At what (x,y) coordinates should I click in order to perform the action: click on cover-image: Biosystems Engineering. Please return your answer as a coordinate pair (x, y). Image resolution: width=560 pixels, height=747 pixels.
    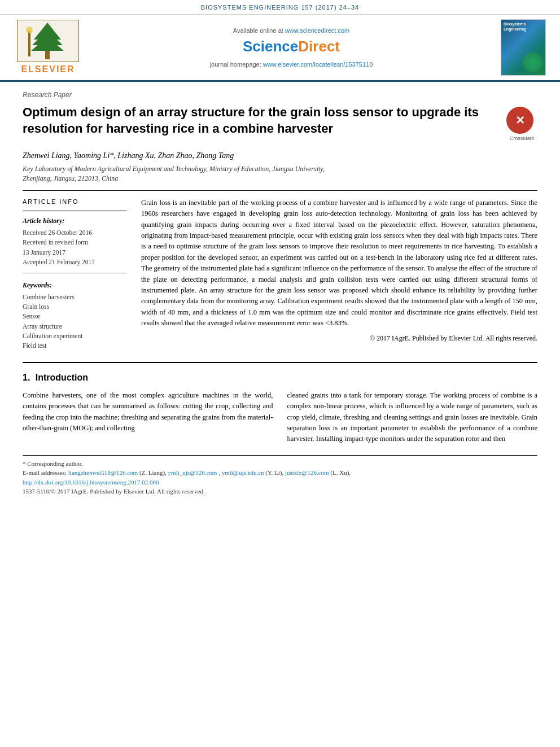
    Looking at the image, I should click on (523, 47).